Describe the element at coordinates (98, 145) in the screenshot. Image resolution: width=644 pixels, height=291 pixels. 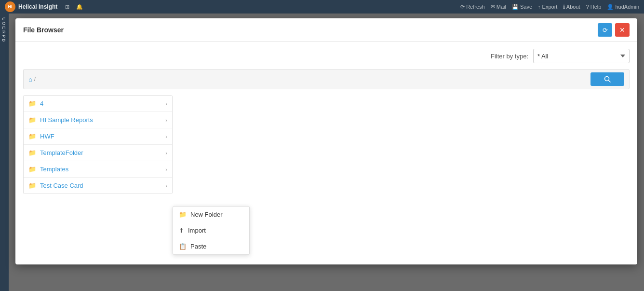
I see `file-list: 📁 4 › 📁 HI Sample Reports › 📁 HWF ›` at that location.